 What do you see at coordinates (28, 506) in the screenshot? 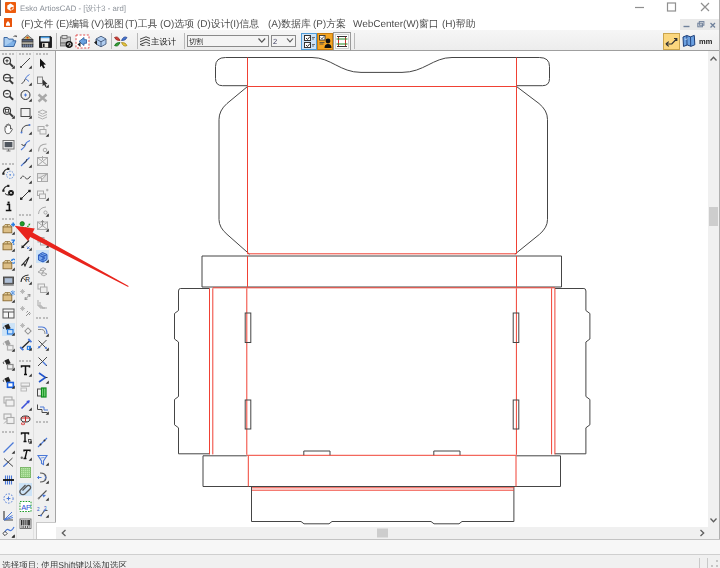
I see `svg-text: P` at bounding box center [28, 506].